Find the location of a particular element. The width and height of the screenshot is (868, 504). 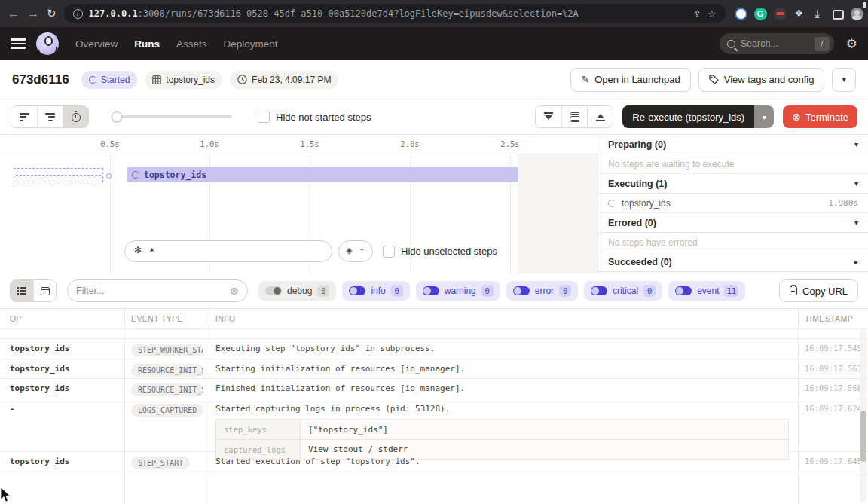

col-event-type: EVENT TYPE is located at coordinates (167, 319).